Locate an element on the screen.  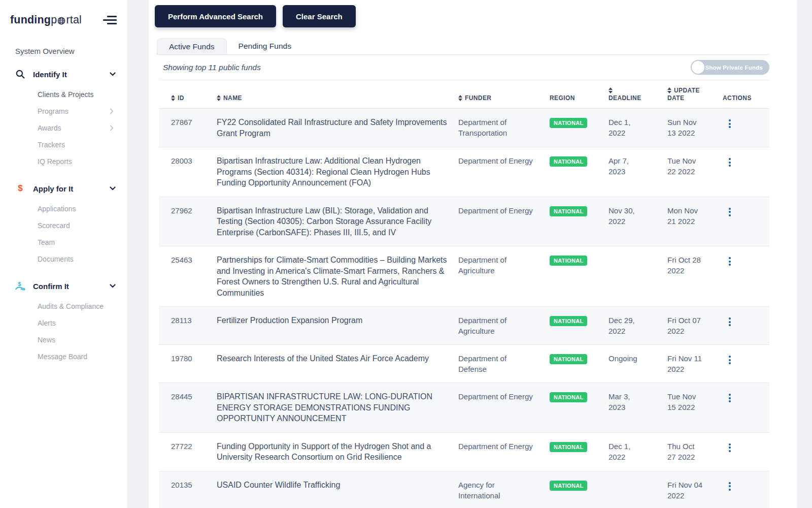
column-header-deadline: DEADLINE is located at coordinates (638, 94).